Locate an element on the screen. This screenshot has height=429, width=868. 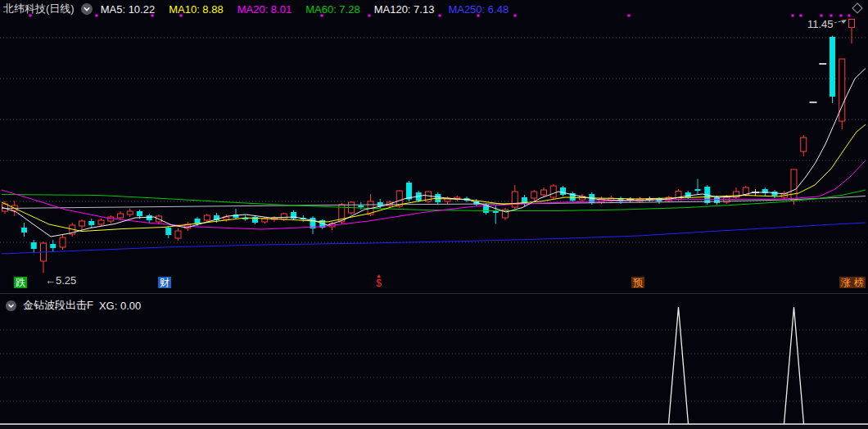
indicator-name: 金钻波段出击F is located at coordinates (58, 305).